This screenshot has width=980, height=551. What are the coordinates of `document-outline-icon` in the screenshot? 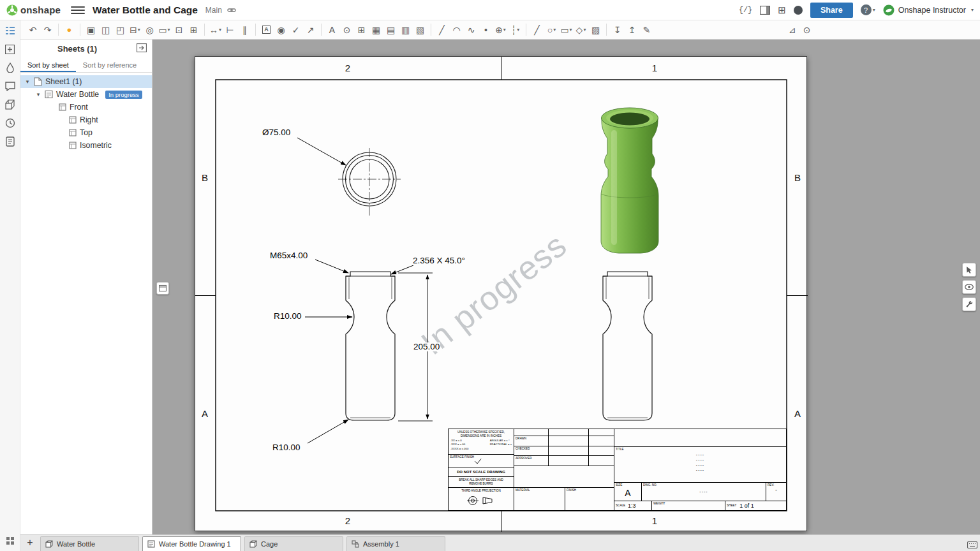 It's located at (10, 31).